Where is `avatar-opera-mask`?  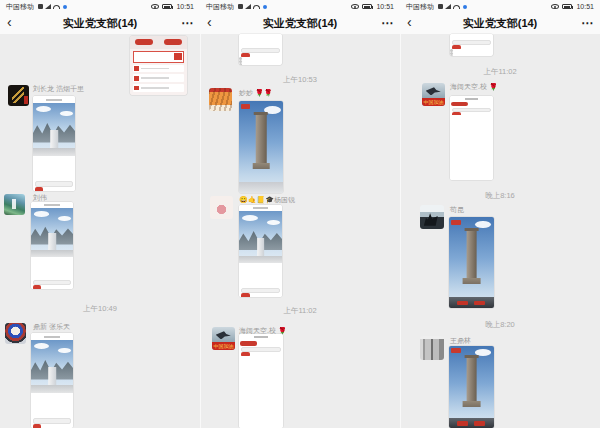 avatar-opera-mask is located at coordinates (16, 334).